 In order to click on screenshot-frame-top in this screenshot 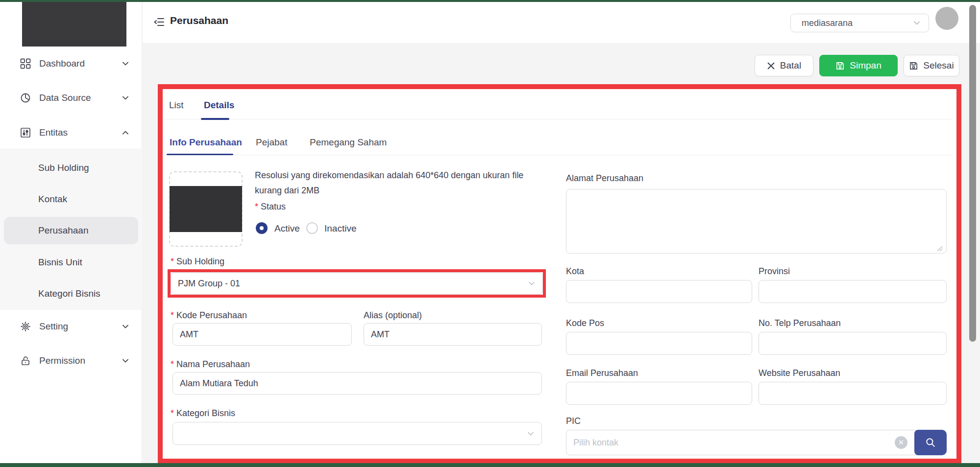, I will do `click(490, 1)`.